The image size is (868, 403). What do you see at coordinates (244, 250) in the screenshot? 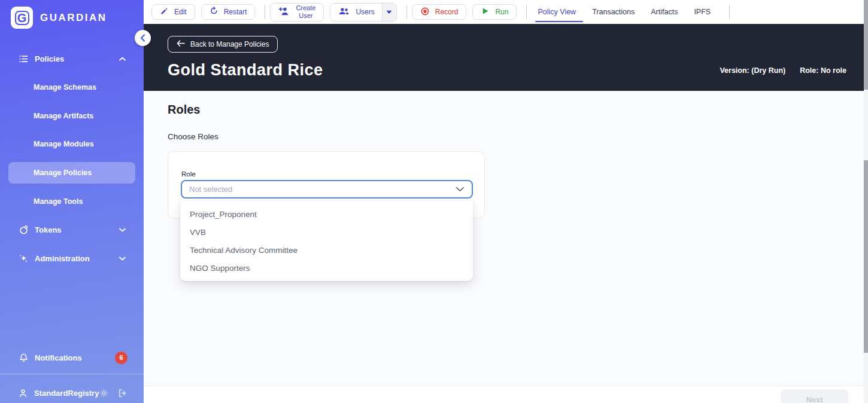
I see `option-label: Technical Advisory Committee` at bounding box center [244, 250].